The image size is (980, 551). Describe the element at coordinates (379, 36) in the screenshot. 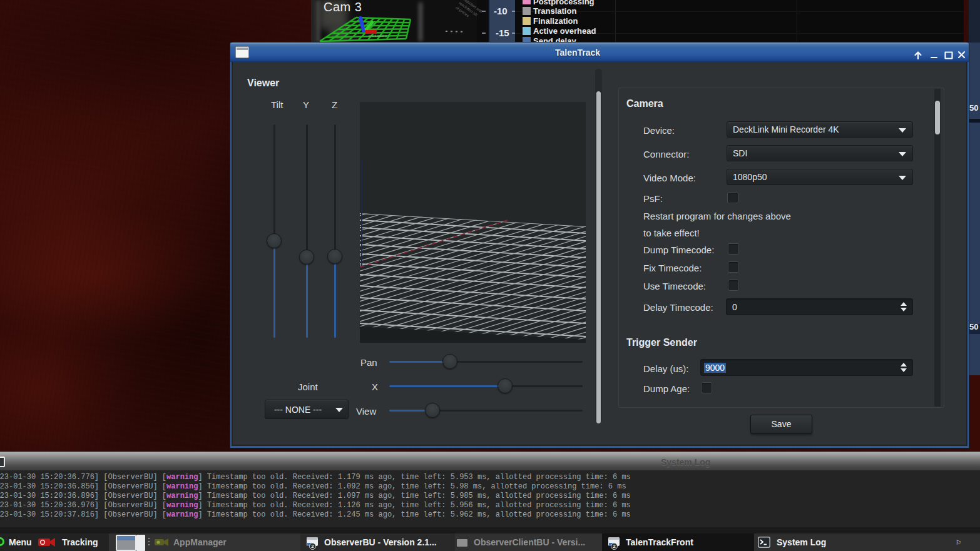

I see `svg-text: speed tracking 4` at that location.